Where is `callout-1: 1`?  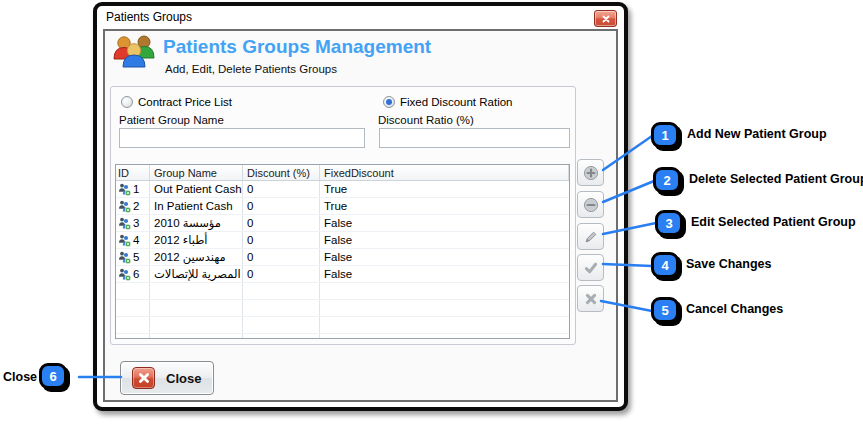
callout-1: 1 is located at coordinates (665, 135).